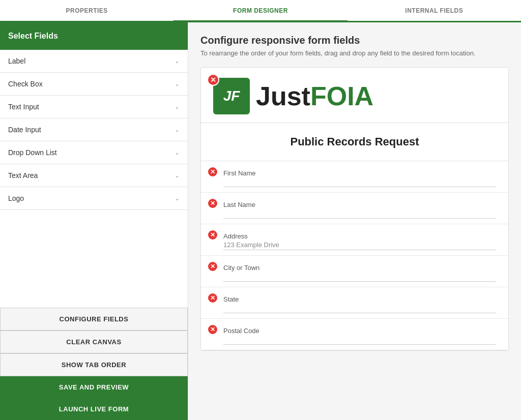 The image size is (521, 420). Describe the element at coordinates (360, 340) in the screenshot. I see `postal-code-input` at that location.